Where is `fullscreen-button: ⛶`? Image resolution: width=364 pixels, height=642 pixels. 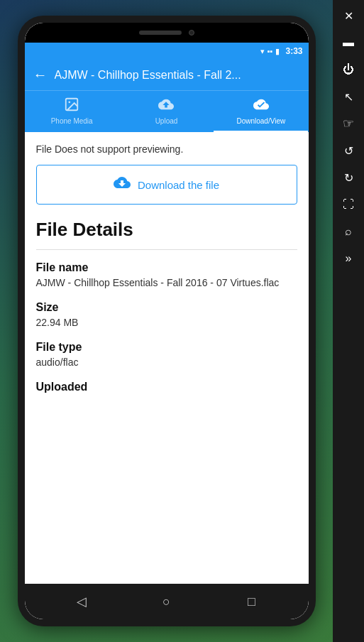
fullscreen-button: ⛶ is located at coordinates (348, 205).